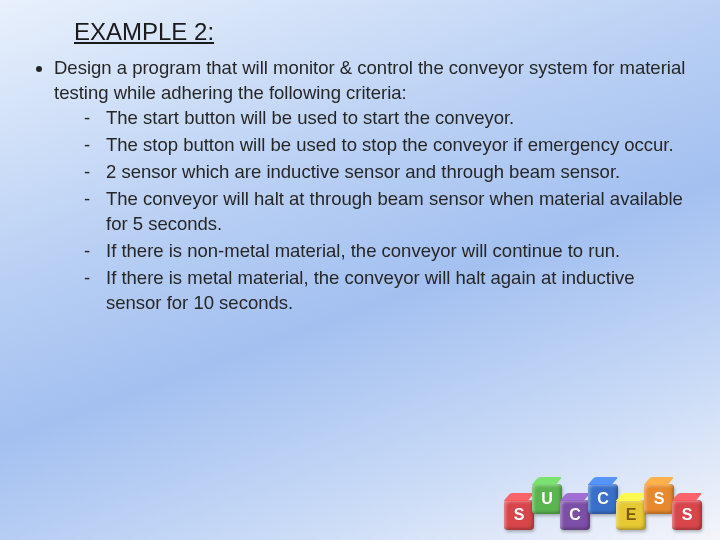 This screenshot has width=720, height=540. What do you see at coordinates (390, 144) in the screenshot?
I see `criteria-text: The stop button will be used to stop the…` at bounding box center [390, 144].